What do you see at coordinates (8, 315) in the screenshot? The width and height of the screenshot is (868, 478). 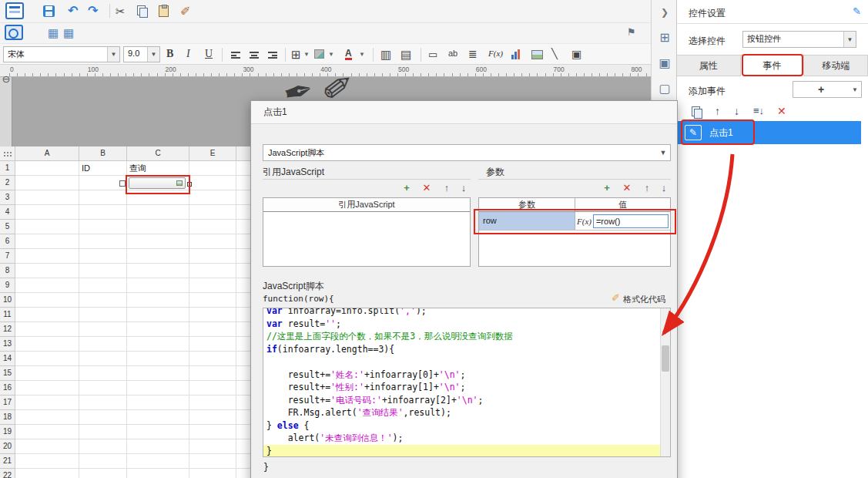 I see `row-header-11: 11` at bounding box center [8, 315].